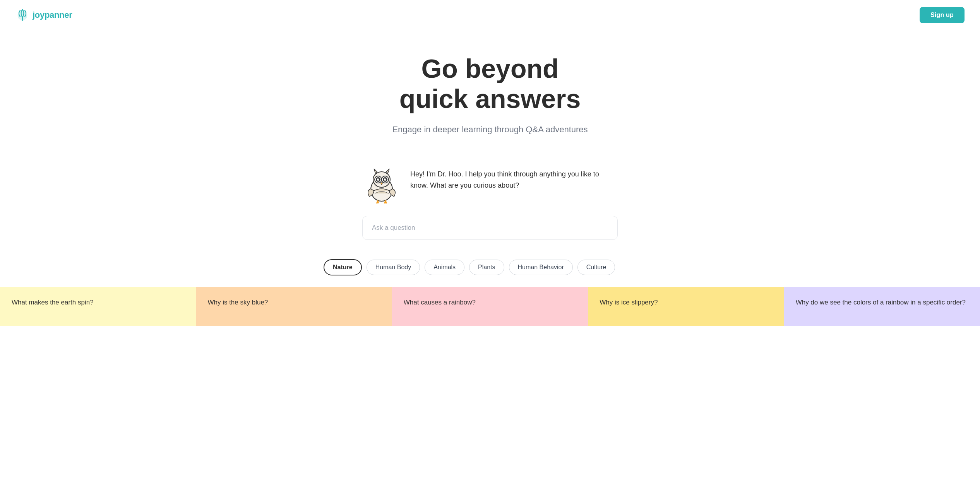  What do you see at coordinates (98, 306) in the screenshot?
I see `question-card-card1: What makes the earth spin?` at bounding box center [98, 306].